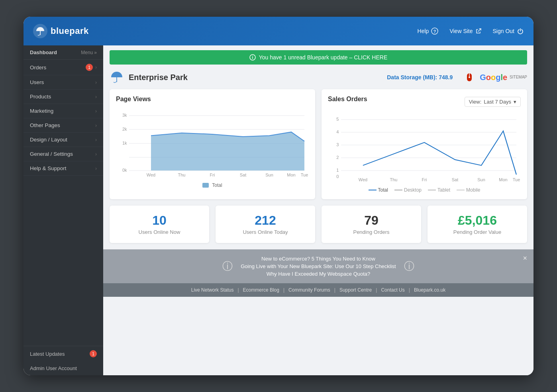 Image resolution: width=557 pixels, height=392 pixels. Describe the element at coordinates (518, 77) in the screenshot. I see `sitemap-label: SITEMAP` at that location.